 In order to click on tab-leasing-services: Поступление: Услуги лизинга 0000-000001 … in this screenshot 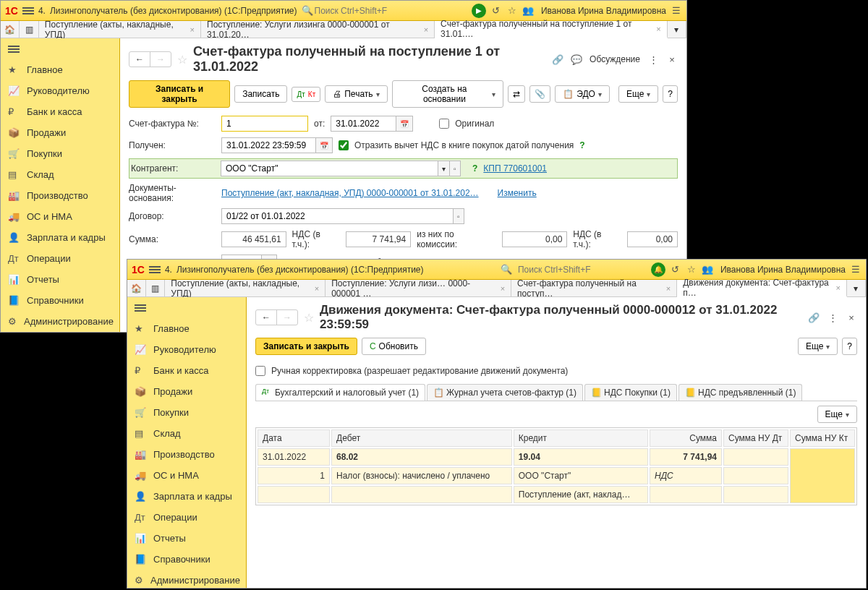, I will do `click(318, 29)`.